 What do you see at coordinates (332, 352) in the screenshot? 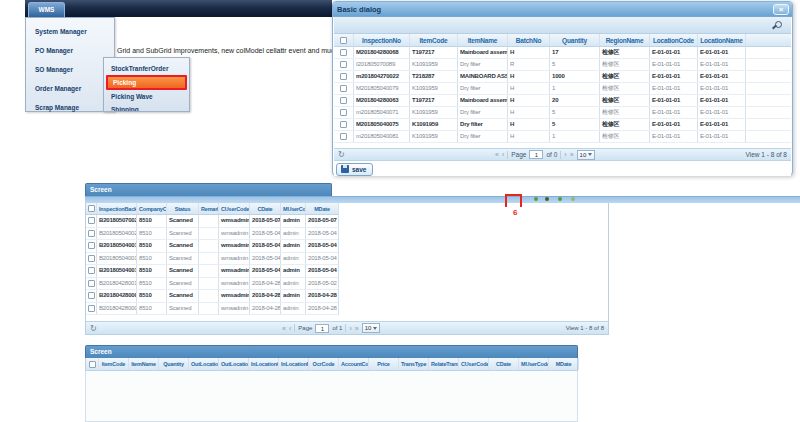
I see `detail-window-titlebar: Screen` at bounding box center [332, 352].